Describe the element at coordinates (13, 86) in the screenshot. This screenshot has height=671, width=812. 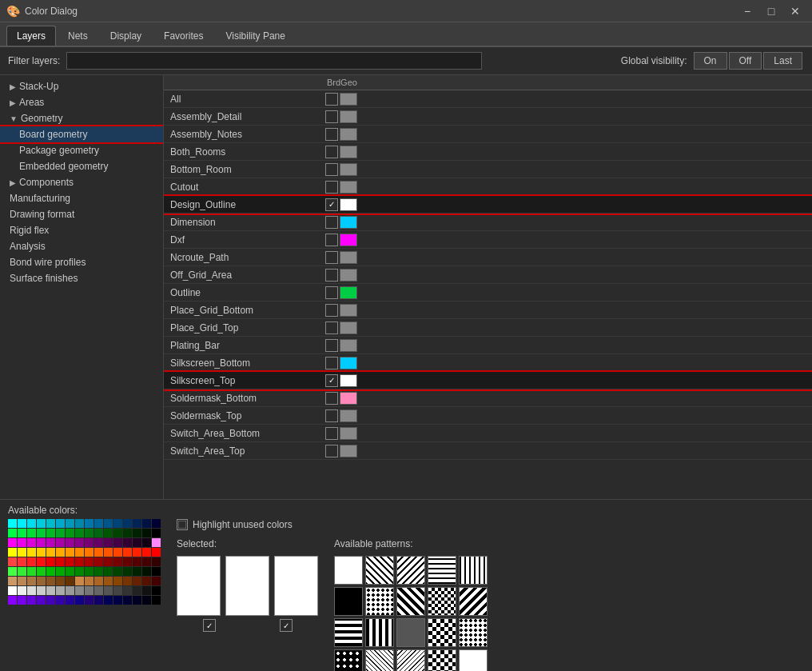
I see `toggle-stack-up: ▶` at that location.